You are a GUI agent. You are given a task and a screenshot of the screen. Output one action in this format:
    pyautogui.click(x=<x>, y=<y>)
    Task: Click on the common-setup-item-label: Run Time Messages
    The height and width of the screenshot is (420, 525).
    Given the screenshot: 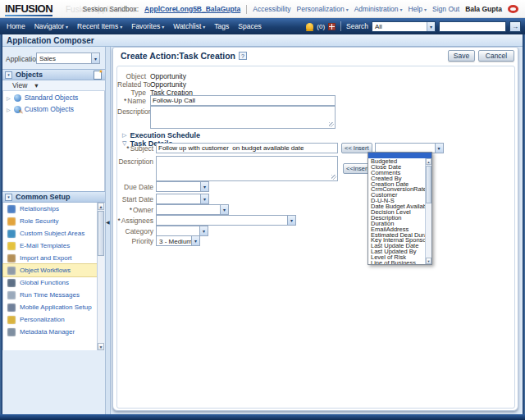 What is the action you would take?
    pyautogui.click(x=49, y=295)
    